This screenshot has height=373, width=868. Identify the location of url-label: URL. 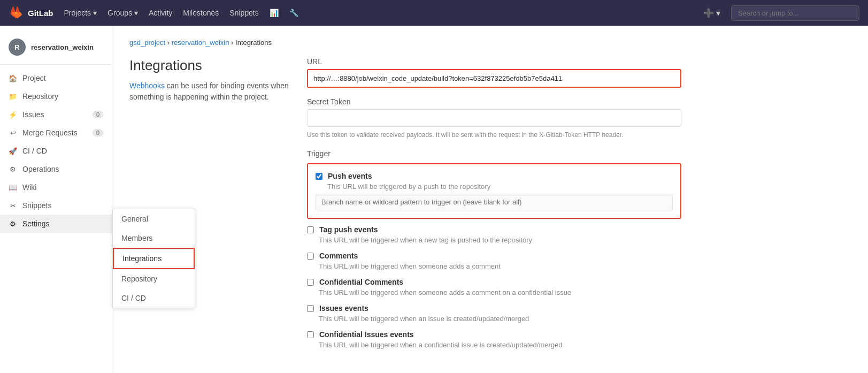
(494, 62).